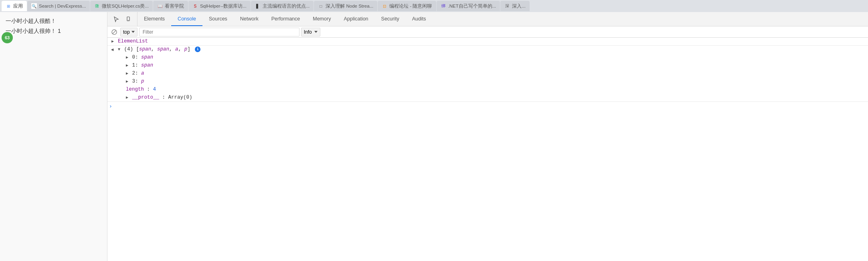 This screenshot has height=261, width=868. What do you see at coordinates (54, 31) in the screenshot?
I see `webpage-line2: 一小时小超人很帅！ 1` at bounding box center [54, 31].